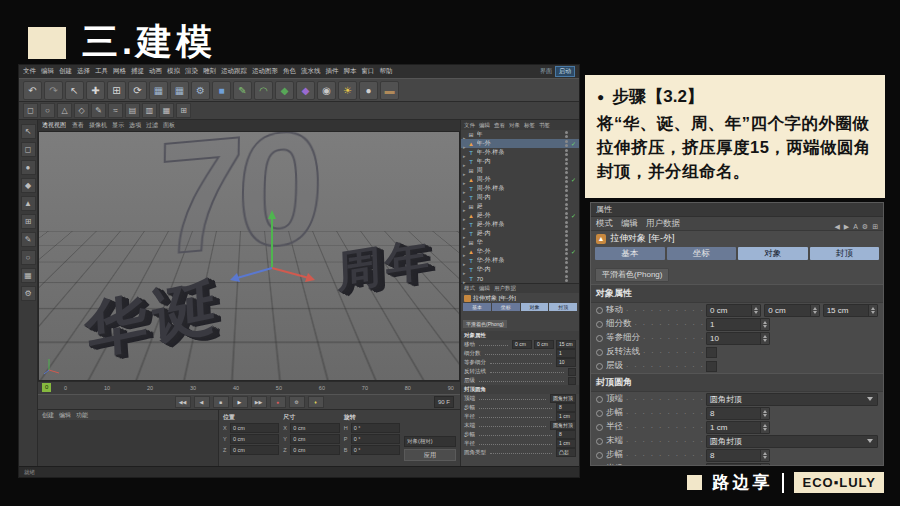  Describe the element at coordinates (66, 72) in the screenshot. I see `menu-item: 创建` at that location.